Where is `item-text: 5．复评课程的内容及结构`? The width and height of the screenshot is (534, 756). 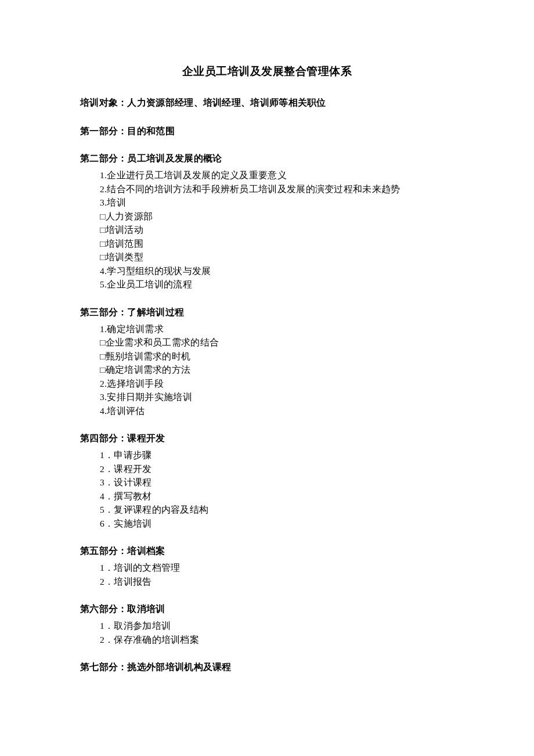 item-text: 5．复评课程的内容及结构 is located at coordinates (154, 510).